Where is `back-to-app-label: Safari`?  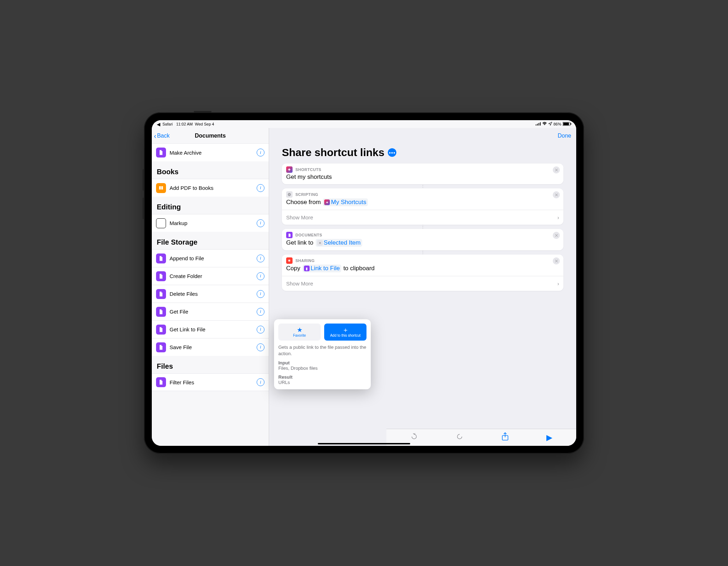 back-to-app-label: Safari is located at coordinates (168, 124).